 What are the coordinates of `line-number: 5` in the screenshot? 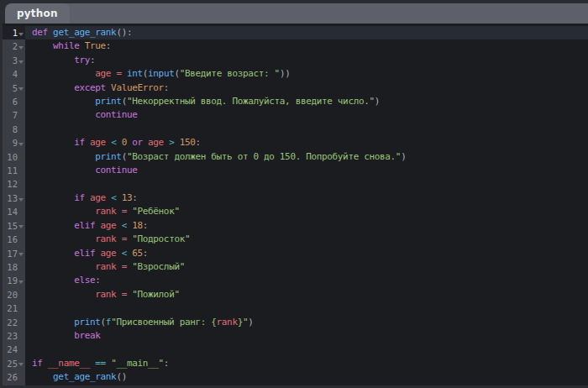 It's located at (10, 88).